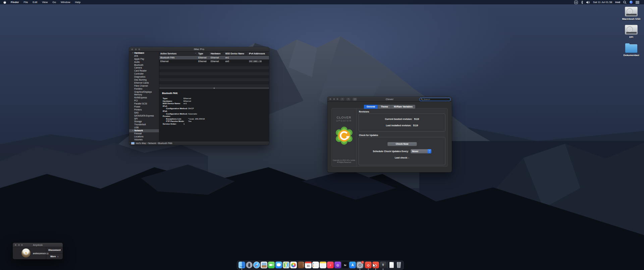 Image resolution: width=644 pixels, height=270 pixels. What do you see at coordinates (631, 32) in the screenshot?
I see `EFI: EFI` at bounding box center [631, 32].